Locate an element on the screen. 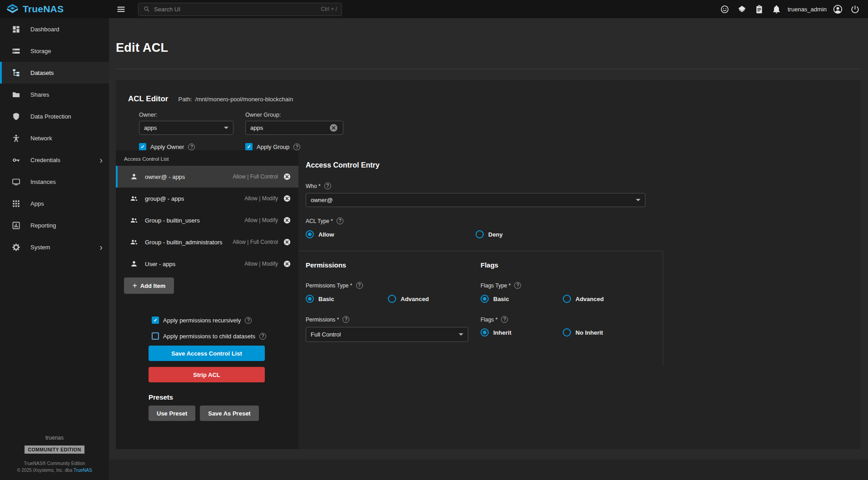 Image resolution: width=868 pixels, height=480 pixels. sidebar-item-system: System is located at coordinates (55, 247).